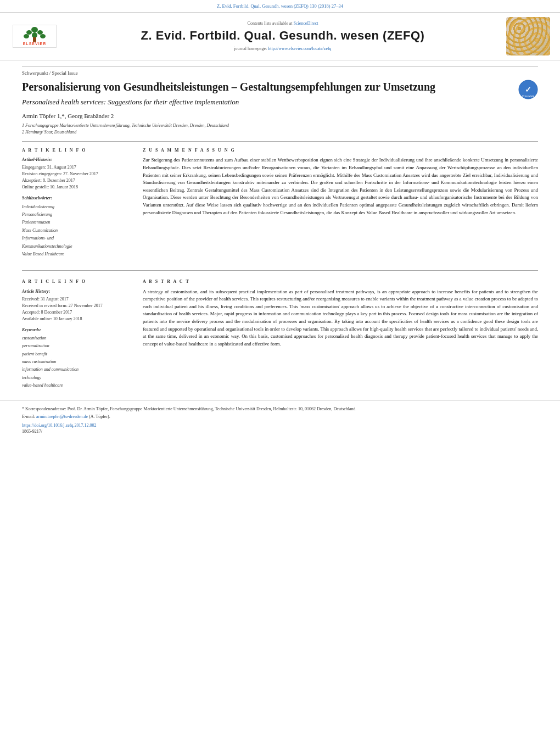 The height and width of the screenshot is (742, 560). What do you see at coordinates (528, 97) in the screenshot?
I see `svg-text: CrossMark` at bounding box center [528, 97].